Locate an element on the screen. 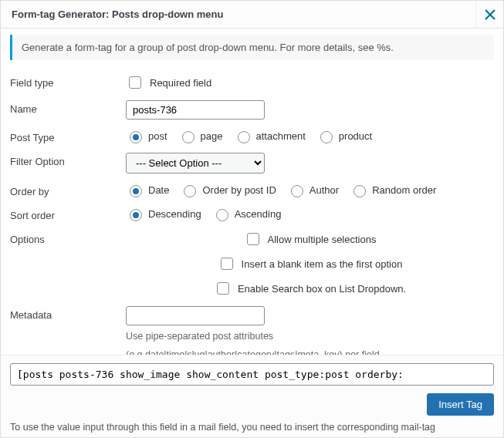 The image size is (504, 438). name-input is located at coordinates (195, 110).